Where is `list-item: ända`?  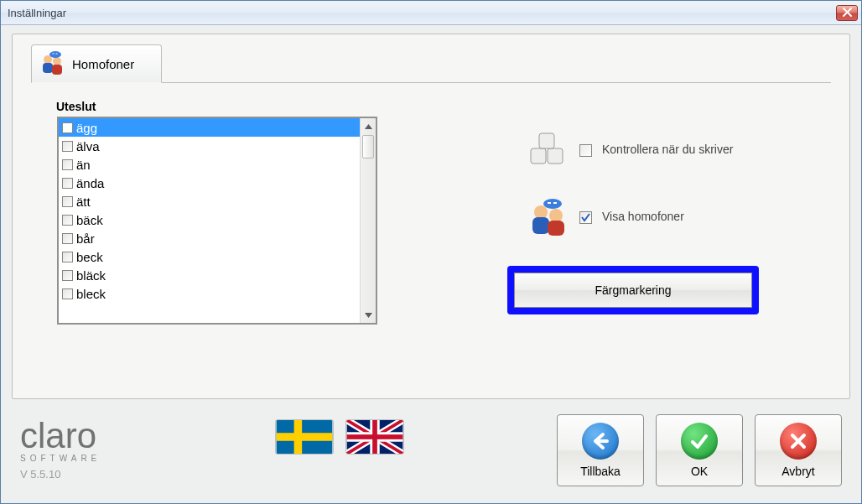
list-item: ända is located at coordinates (210, 183).